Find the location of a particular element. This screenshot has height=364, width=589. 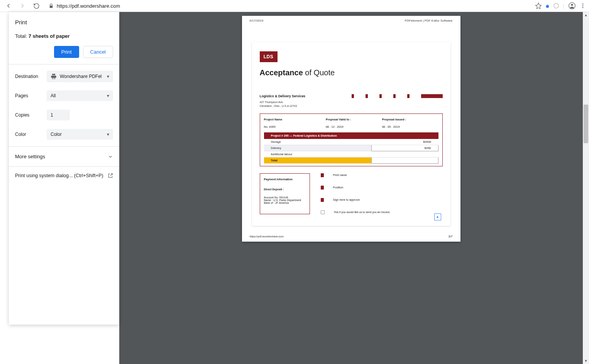

print-name-label: Print name is located at coordinates (340, 175).